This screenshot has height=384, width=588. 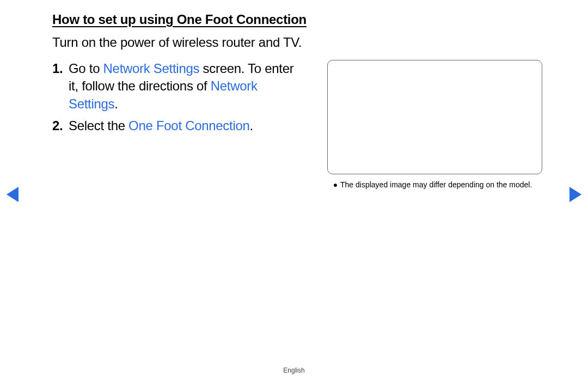 I want to click on step-body: Go to Network Settings screen. To enter …, so click(x=187, y=86).